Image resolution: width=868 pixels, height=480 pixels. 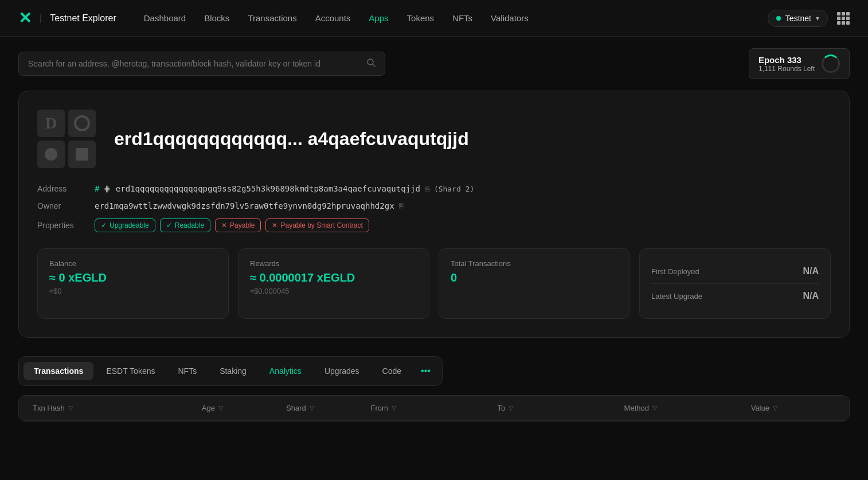 What do you see at coordinates (71, 408) in the screenshot?
I see `filter-txn-hash-icon: ▽` at bounding box center [71, 408].